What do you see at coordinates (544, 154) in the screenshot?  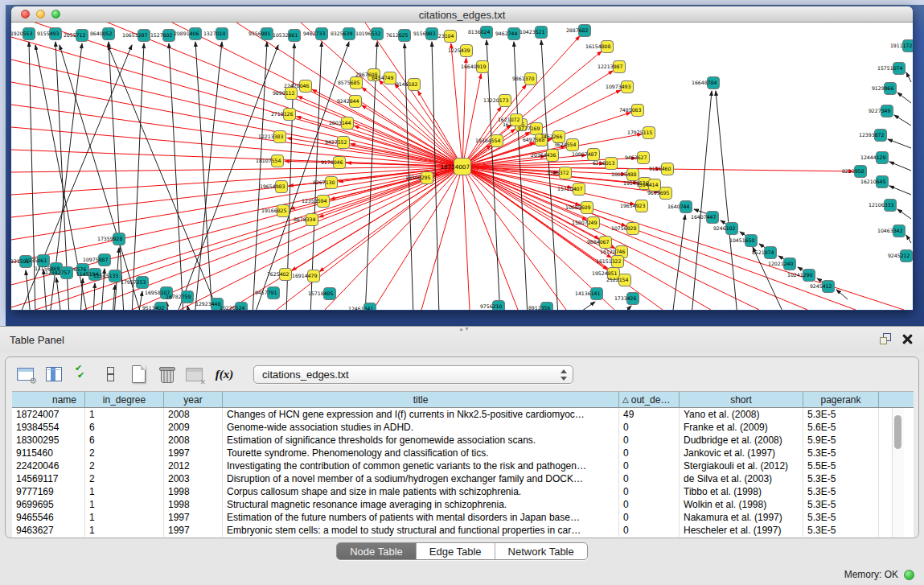 I see `graph-node-label: 20364436` at bounding box center [544, 154].